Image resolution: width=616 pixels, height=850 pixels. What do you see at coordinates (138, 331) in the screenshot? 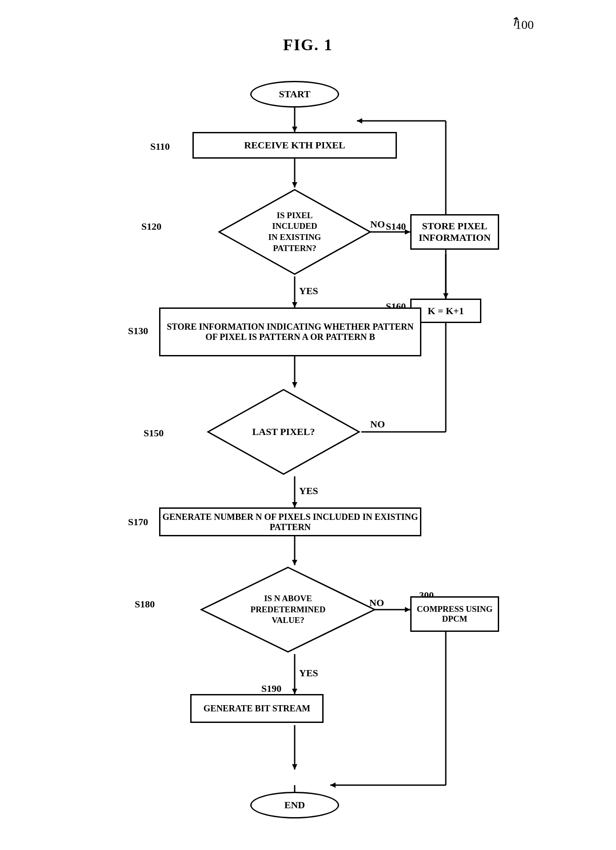
I see `s130-label: S130` at bounding box center [138, 331].